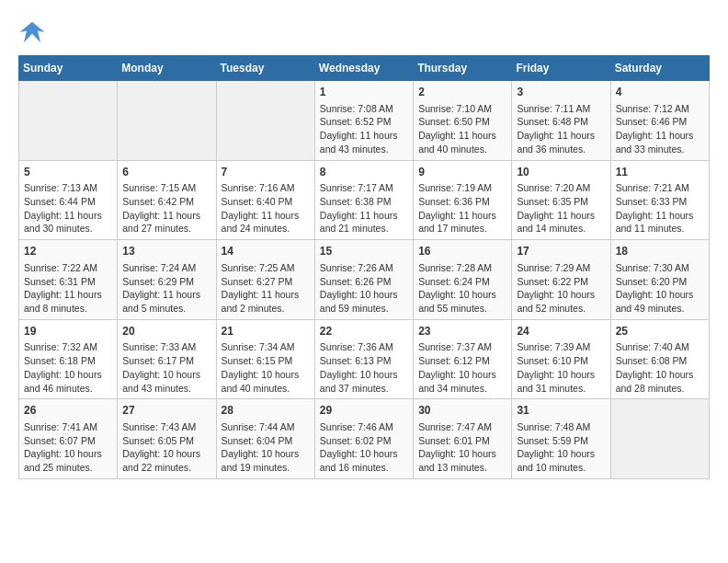 The height and width of the screenshot is (563, 728). What do you see at coordinates (552, 121) in the screenshot?
I see `sunset-label: Sunset: 6:48 PM` at bounding box center [552, 121].